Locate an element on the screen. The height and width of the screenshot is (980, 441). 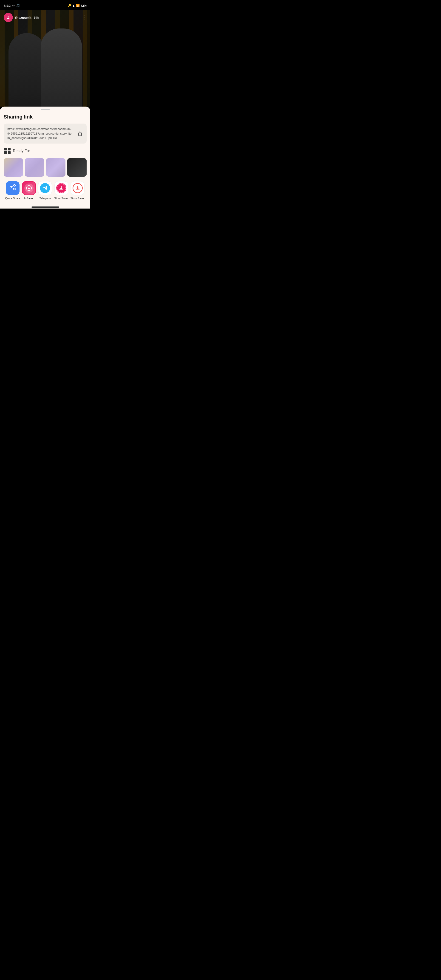
sheet-handle is located at coordinates (45, 110).